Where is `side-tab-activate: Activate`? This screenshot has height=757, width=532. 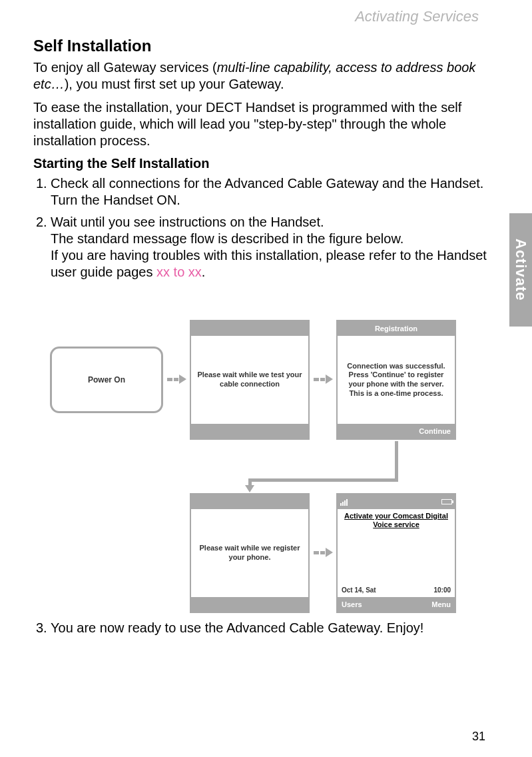
side-tab-activate: Activate is located at coordinates (521, 270).